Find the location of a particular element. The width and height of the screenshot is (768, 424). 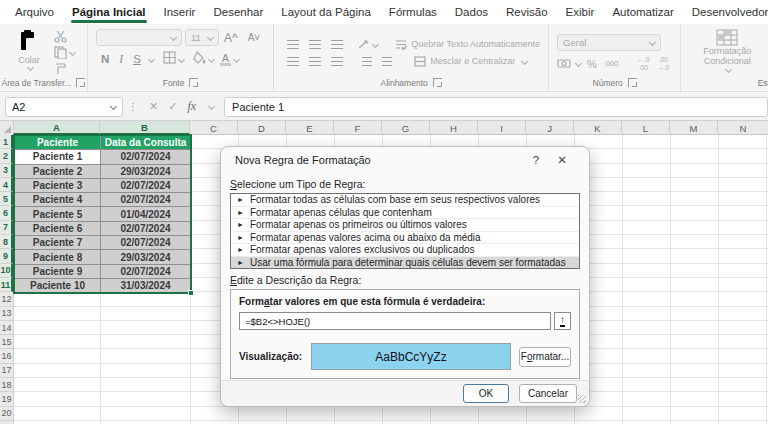

row-header: 7 is located at coordinates (6, 228).